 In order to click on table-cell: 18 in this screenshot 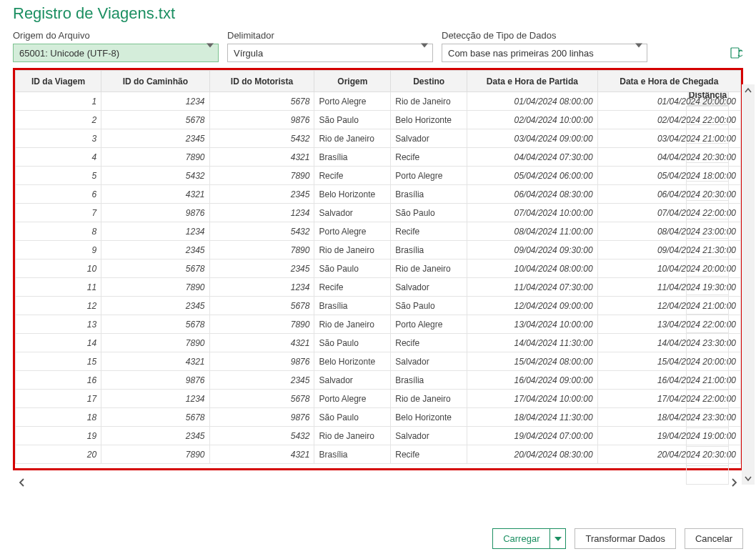, I will do `click(59, 417)`.